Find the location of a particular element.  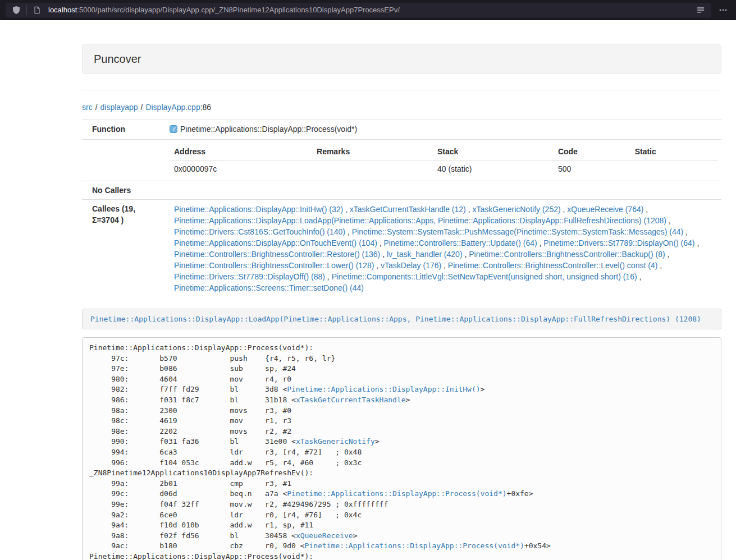

code-line: 99e: f04f 32ff mov.w r2, #4294967295 ; 0… is located at coordinates (402, 505).